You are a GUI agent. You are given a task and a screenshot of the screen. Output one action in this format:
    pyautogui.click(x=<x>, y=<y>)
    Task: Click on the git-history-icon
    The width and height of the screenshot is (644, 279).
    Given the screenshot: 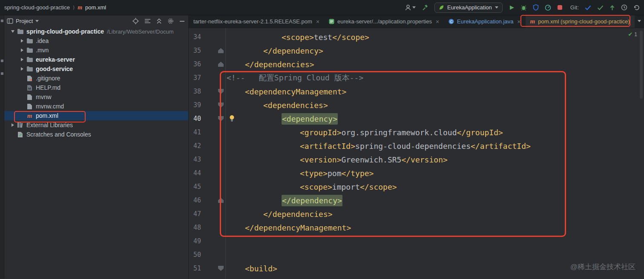 What is the action you would take?
    pyautogui.click(x=624, y=8)
    